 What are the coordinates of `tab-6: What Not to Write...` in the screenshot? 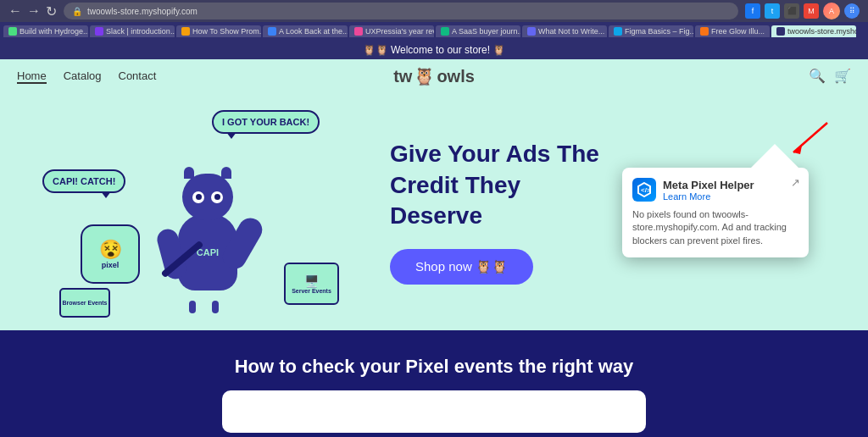 It's located at (565, 31).